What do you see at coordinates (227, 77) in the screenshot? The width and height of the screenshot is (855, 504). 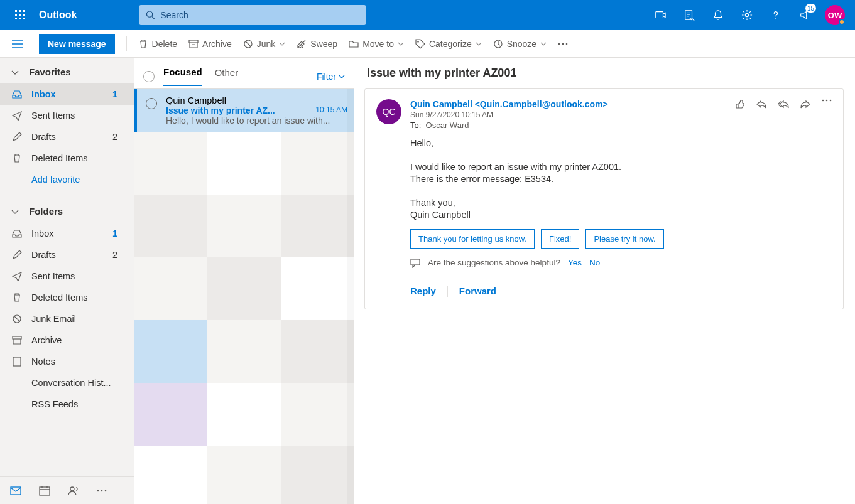 I see `tab-other: Other` at bounding box center [227, 77].